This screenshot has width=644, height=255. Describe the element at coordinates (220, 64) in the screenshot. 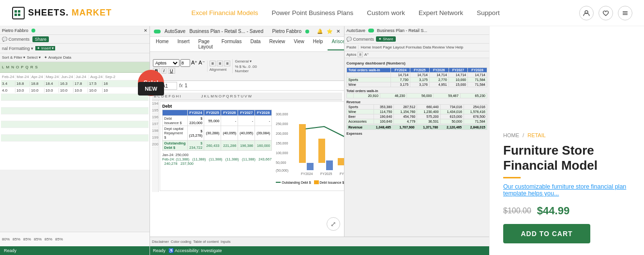

I see `align-center-btn: ≡` at that location.